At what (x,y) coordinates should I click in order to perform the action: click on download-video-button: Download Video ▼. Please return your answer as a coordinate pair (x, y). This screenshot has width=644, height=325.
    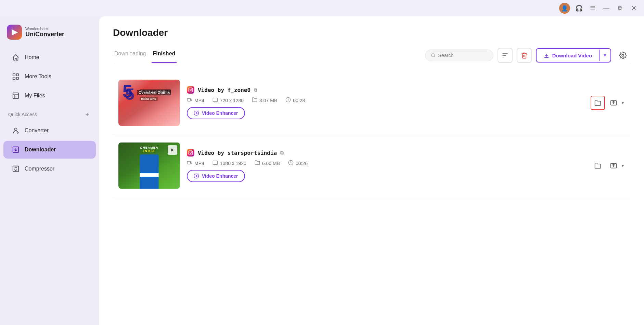
    Looking at the image, I should click on (574, 55).